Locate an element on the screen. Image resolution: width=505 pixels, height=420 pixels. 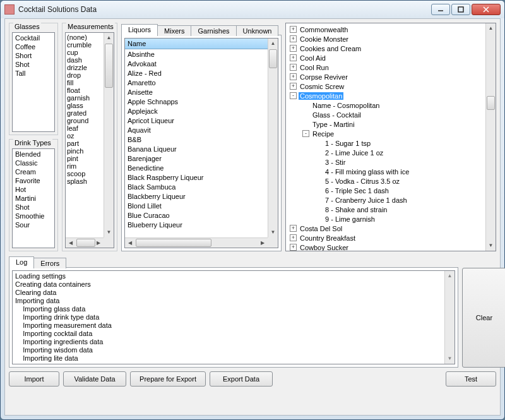
list-item: Barenjager is located at coordinates (196, 159).